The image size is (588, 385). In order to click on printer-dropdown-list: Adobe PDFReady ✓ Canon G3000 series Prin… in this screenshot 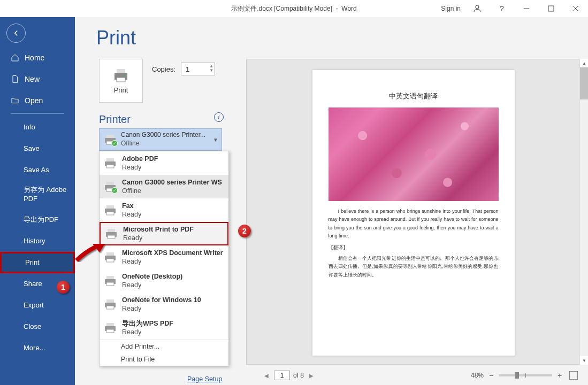, I will do `click(164, 259)`.